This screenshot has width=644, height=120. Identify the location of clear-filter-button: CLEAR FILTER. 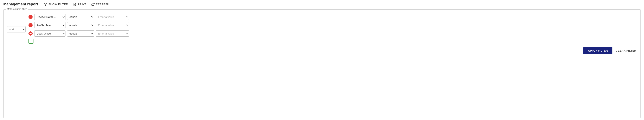
(626, 50).